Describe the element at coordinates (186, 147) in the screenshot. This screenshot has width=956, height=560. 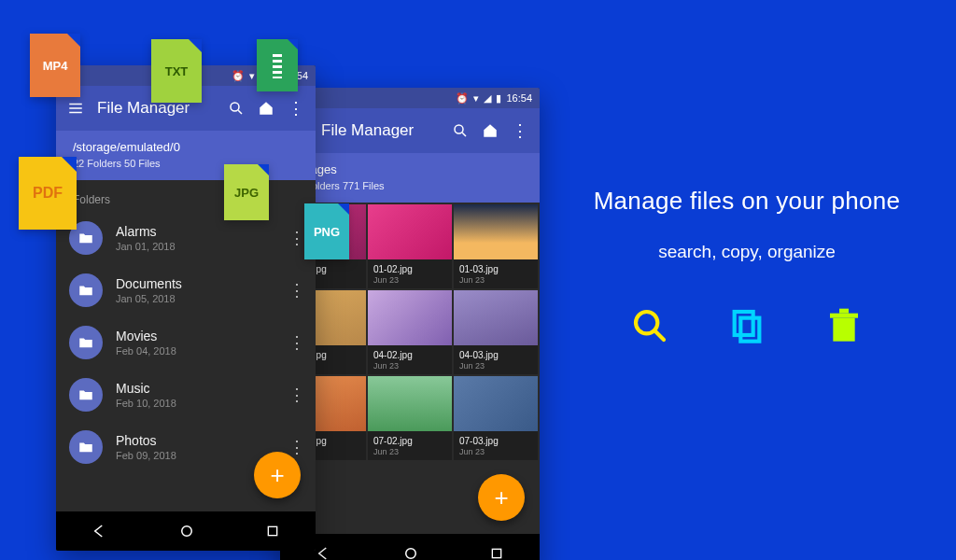
I see `breadcrumb-path: /storage/emulated/0` at that location.